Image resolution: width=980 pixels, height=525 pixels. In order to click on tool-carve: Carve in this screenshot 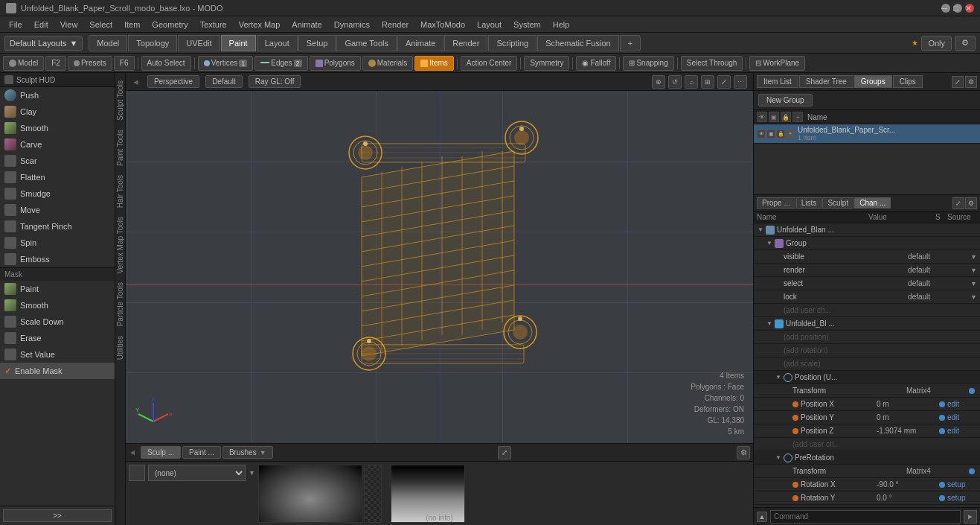, I will do `click(57, 144)`.